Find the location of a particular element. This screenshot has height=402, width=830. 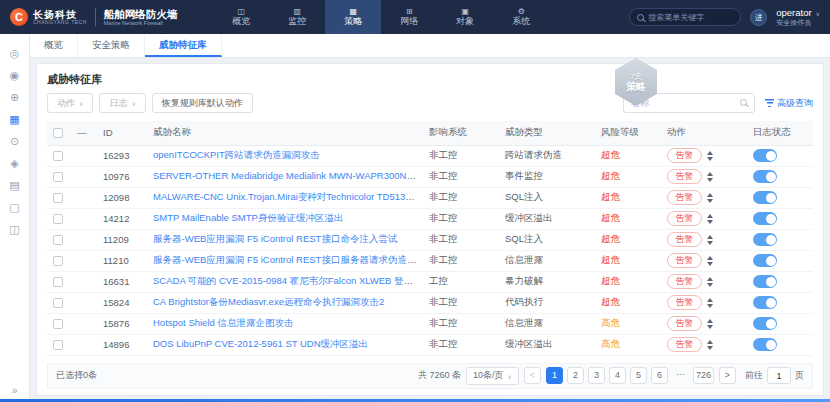

goto-page-input is located at coordinates (779, 376).